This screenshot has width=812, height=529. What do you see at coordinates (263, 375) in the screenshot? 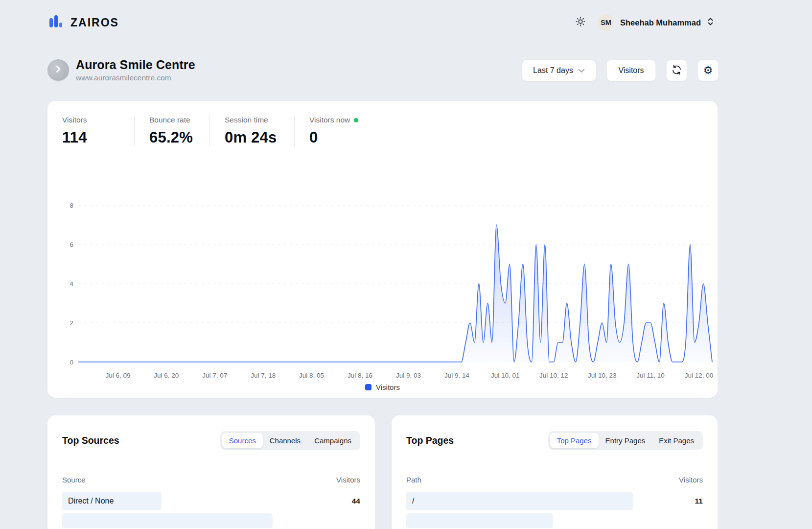
I see `svg-text: Jul 7, 18` at bounding box center [263, 375].